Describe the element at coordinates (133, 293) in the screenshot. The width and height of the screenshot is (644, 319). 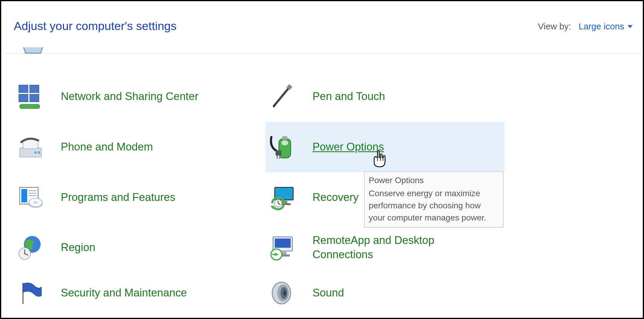
I see `item-security-maintenance: Security and Maintenance` at that location.